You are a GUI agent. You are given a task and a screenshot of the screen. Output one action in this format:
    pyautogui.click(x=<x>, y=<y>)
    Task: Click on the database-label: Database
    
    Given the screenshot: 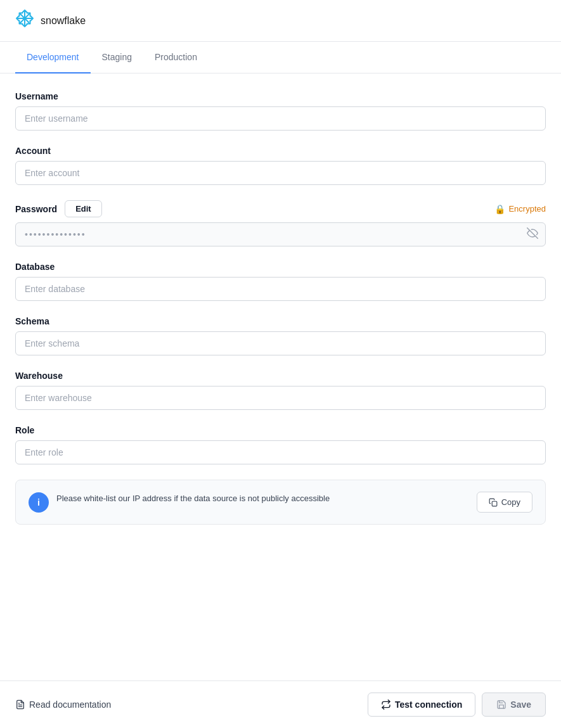 What is the action you would take?
    pyautogui.click(x=280, y=267)
    